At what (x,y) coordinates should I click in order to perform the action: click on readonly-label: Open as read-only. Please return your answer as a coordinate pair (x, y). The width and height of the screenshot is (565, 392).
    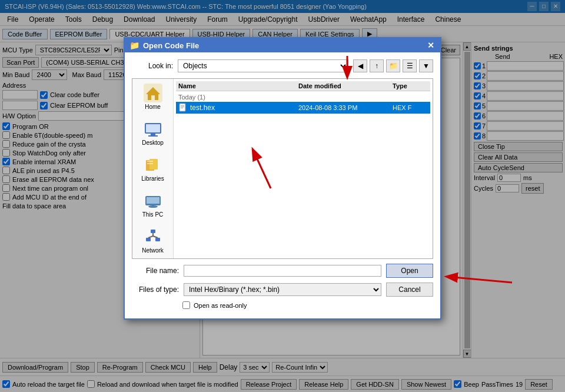
    Looking at the image, I should click on (220, 305).